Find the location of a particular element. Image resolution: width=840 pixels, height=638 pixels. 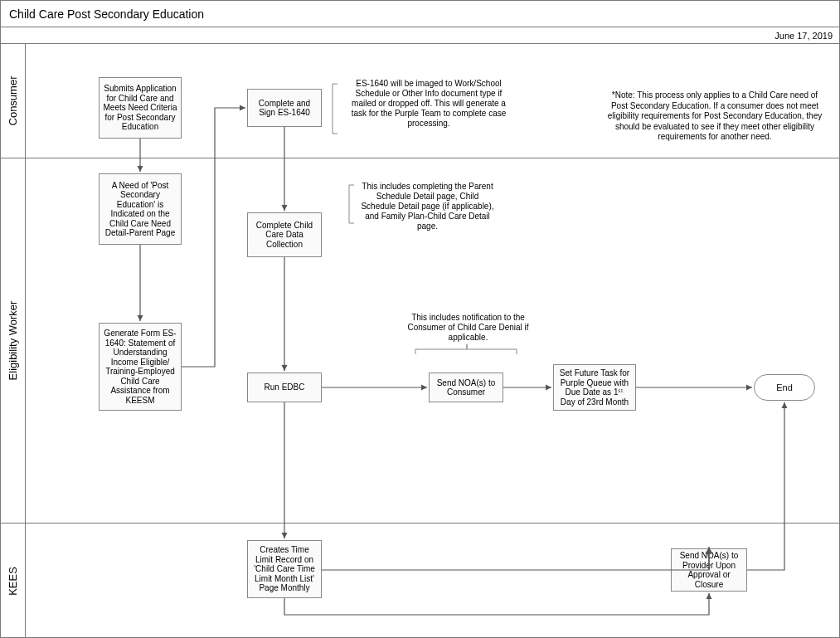

title-text: Child Care Post Secondary Education is located at coordinates (106, 14).